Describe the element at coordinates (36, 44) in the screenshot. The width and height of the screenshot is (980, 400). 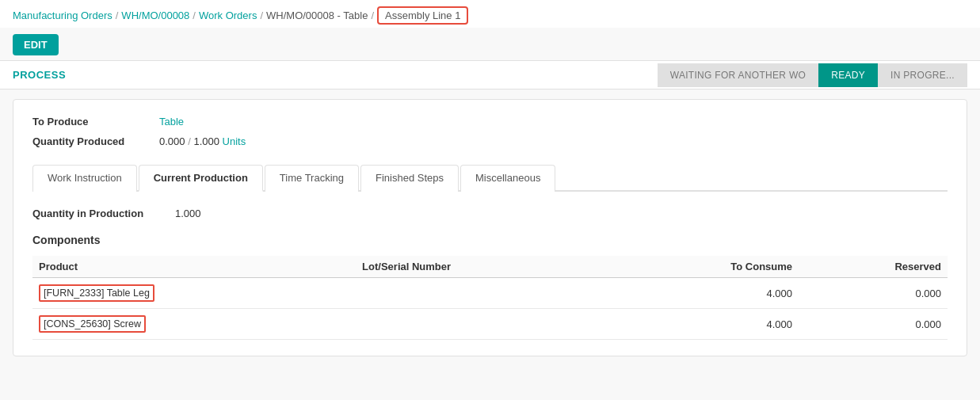
I see `edit-button: EDIT` at that location.